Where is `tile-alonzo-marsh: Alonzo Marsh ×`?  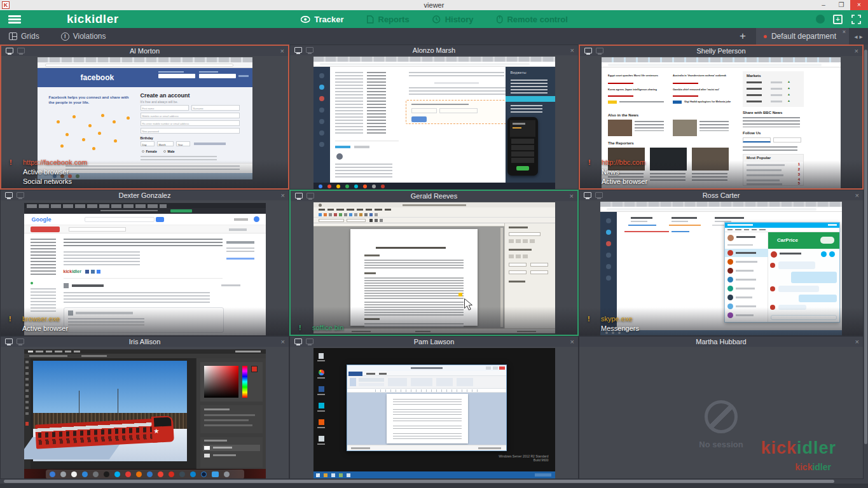 tile-alonzo-marsh: Alonzo Marsh × is located at coordinates (434, 117).